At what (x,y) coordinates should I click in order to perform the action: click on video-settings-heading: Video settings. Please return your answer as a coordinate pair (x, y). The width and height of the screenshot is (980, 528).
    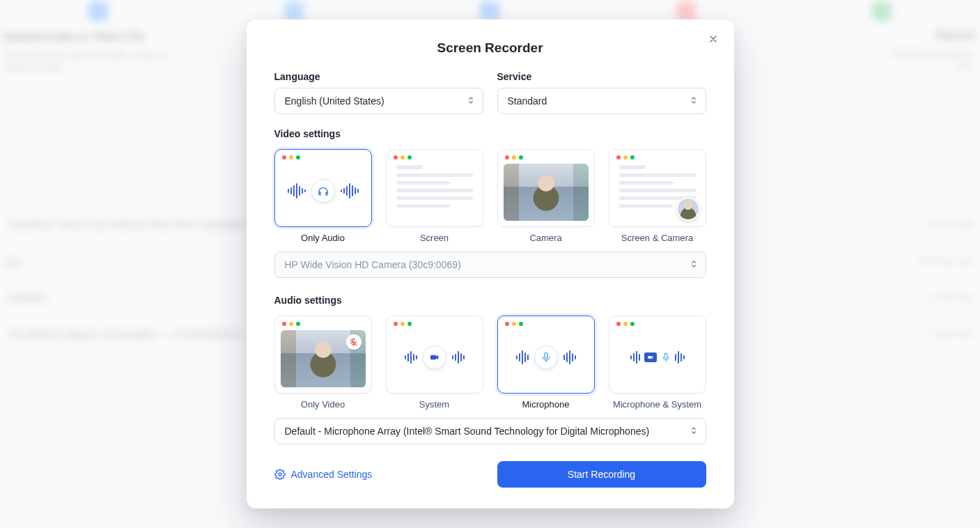
    Looking at the image, I should click on (490, 134).